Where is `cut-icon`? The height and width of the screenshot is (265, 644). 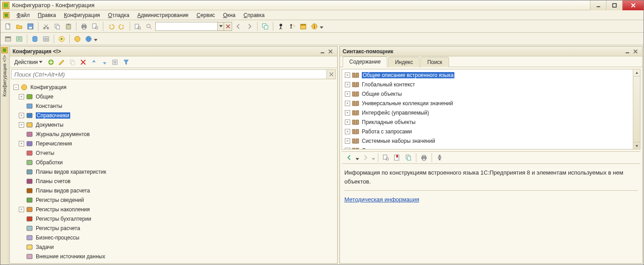
cut-icon is located at coordinates (46, 26).